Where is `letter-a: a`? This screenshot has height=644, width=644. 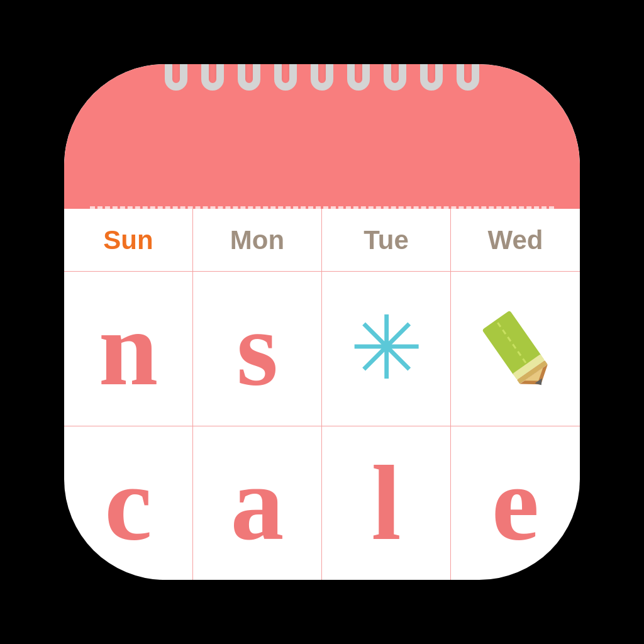 letter-a: a is located at coordinates (258, 503).